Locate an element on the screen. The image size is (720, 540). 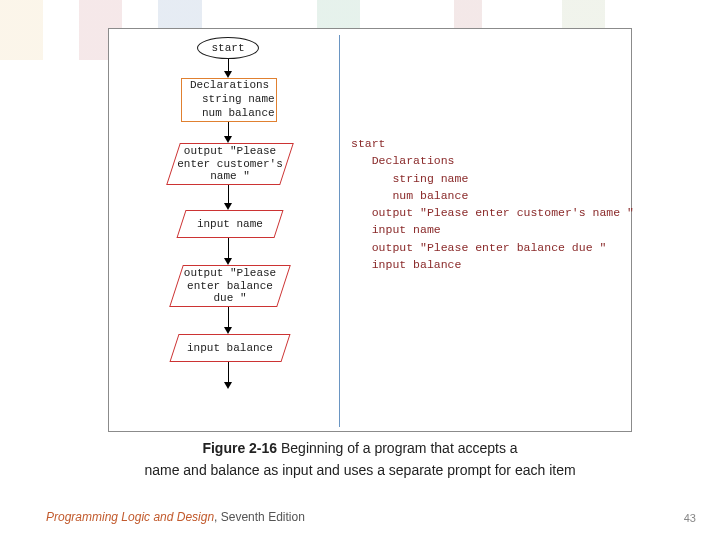
flowchart-start-terminal: start is located at coordinates (228, 48).